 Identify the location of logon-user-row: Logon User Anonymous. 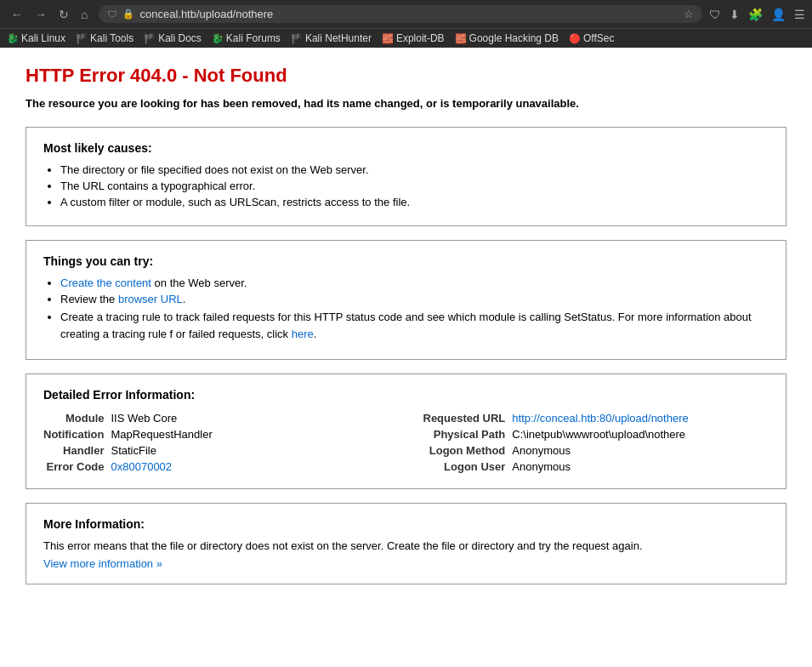
(556, 466).